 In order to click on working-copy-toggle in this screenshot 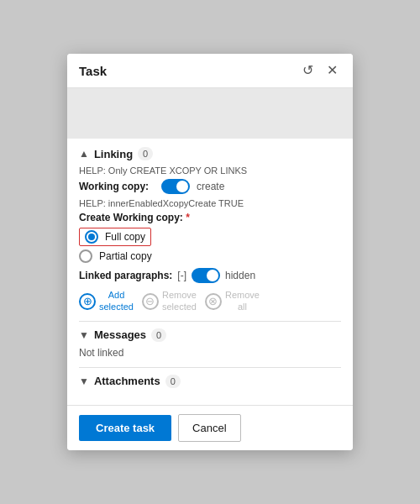, I will do `click(176, 186)`.